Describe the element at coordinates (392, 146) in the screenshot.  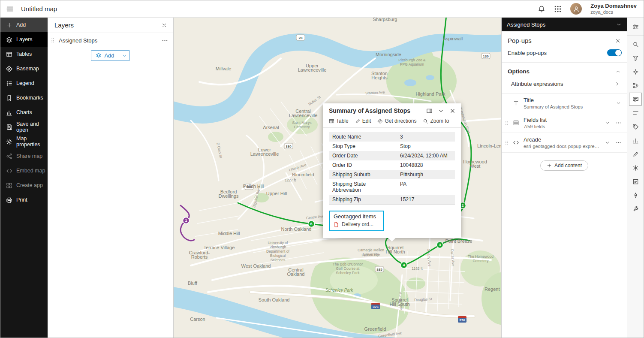
I see `popup-field-row: Stop TypeStop` at that location.